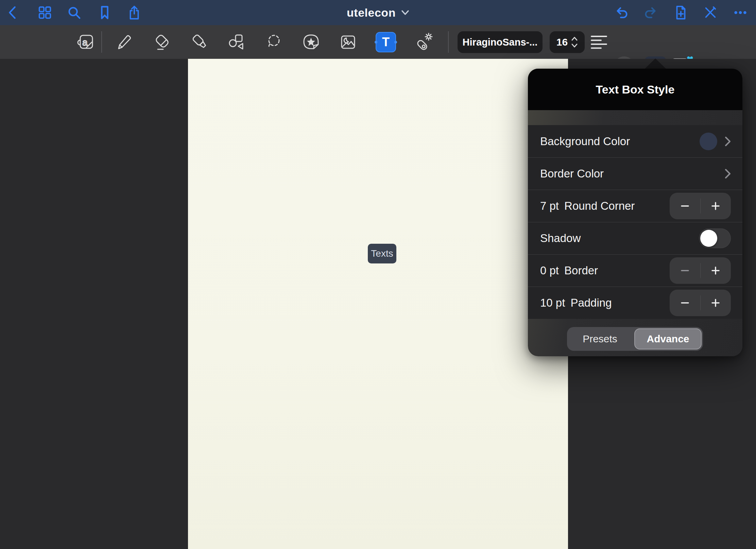  I want to click on lasso-icon, so click(274, 42).